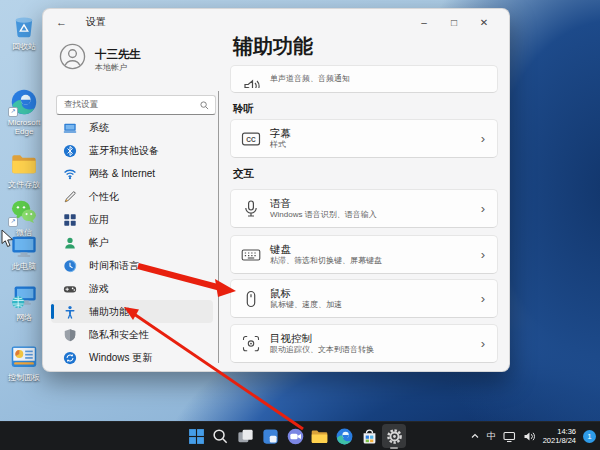 This screenshot has height=450, width=600. What do you see at coordinates (560, 436) in the screenshot?
I see `taskbar-clock: 14:36 2021/8/24` at bounding box center [560, 436].